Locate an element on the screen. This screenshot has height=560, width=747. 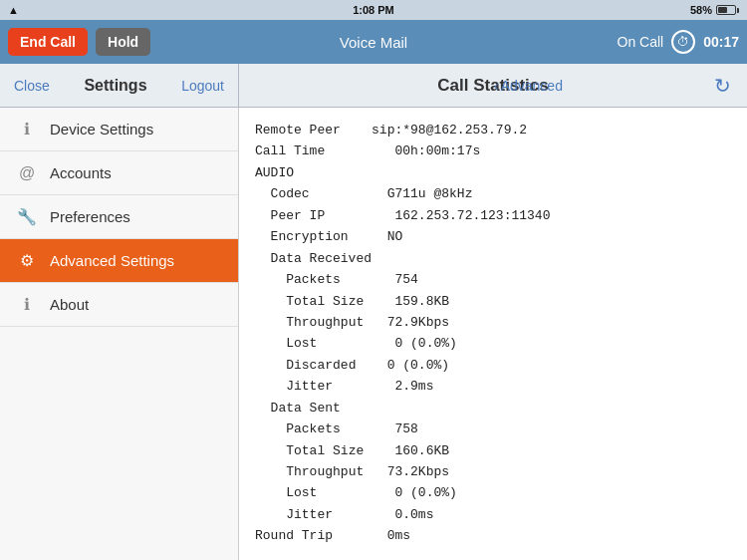
call-time-row: Call Time 00h:00m:17s is located at coordinates (368, 151).